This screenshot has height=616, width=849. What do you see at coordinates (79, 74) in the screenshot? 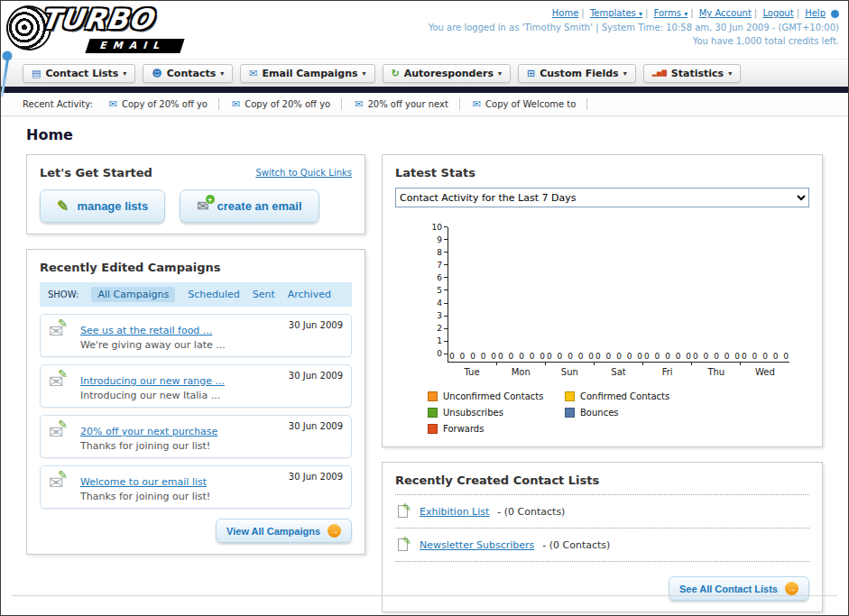
I see `tab-contact-lists: ▤ Contact Lists ▾` at bounding box center [79, 74].